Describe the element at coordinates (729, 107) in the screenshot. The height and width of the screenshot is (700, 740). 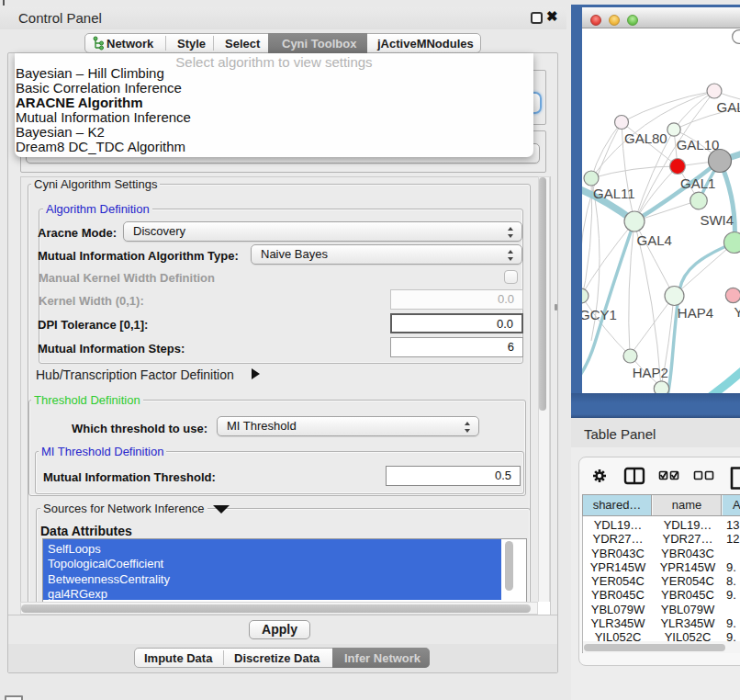
I see `svg-text: GAL` at that location.